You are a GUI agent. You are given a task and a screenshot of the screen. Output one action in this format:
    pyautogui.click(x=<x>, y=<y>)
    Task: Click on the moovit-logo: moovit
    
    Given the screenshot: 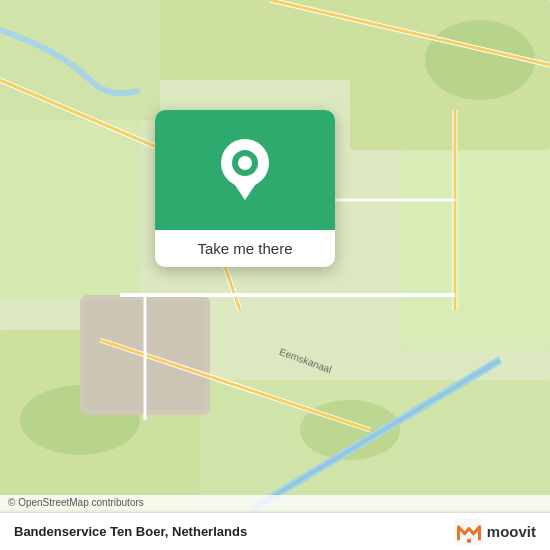 What is the action you would take?
    pyautogui.click(x=496, y=532)
    